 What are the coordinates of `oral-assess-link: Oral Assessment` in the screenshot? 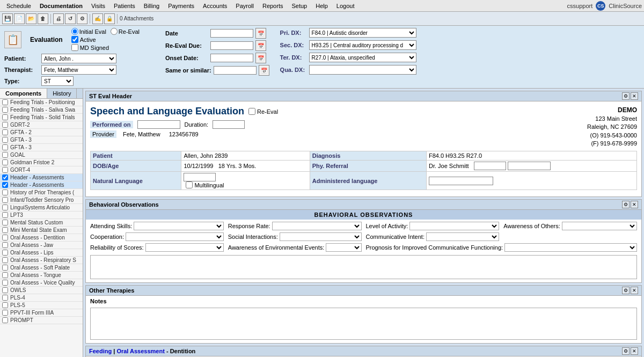 It's located at (141, 351).